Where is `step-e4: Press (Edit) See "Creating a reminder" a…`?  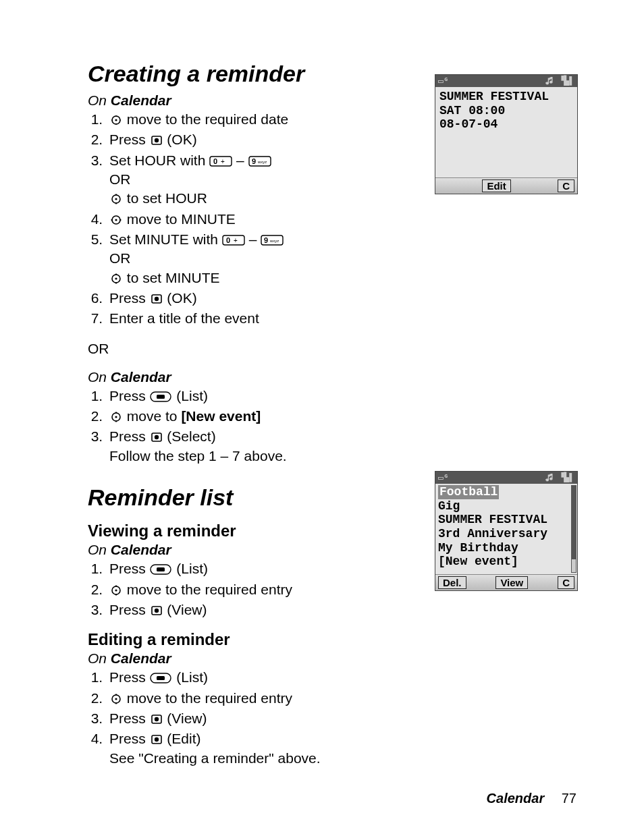 step-e4: Press (Edit) See "Creating a reminder" a… is located at coordinates (261, 749).